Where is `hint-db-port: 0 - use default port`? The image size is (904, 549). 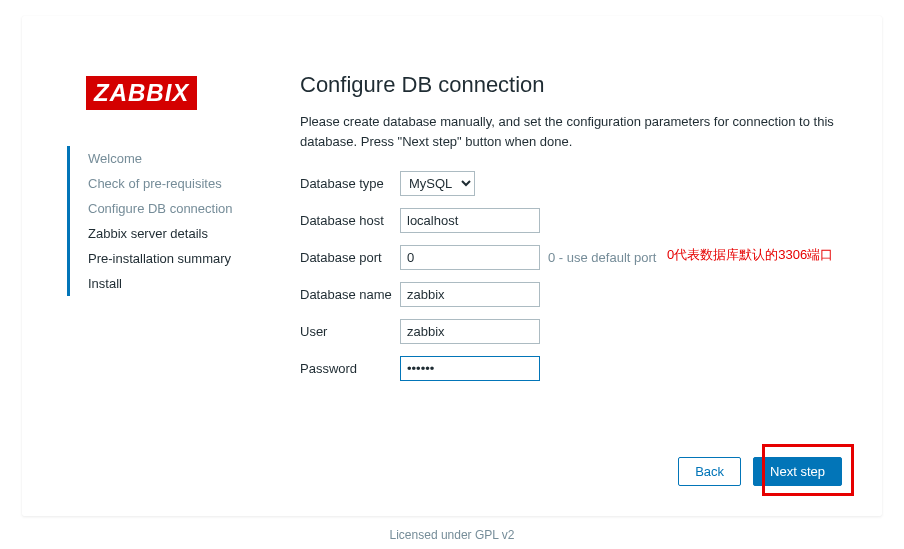
hint-db-port: 0 - use default port is located at coordinates (602, 258).